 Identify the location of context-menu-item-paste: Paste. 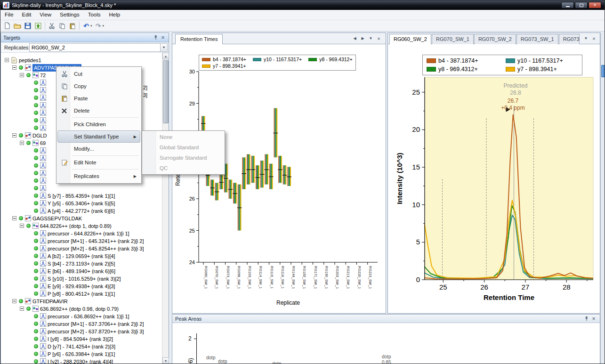
(99, 98).